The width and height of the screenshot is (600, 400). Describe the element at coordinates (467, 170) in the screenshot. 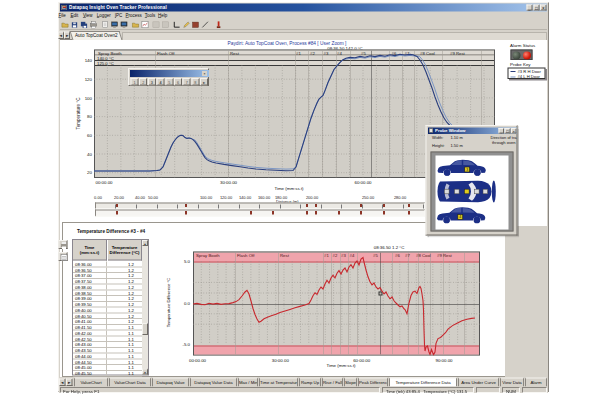

I see `svg-text: 3` at that location.